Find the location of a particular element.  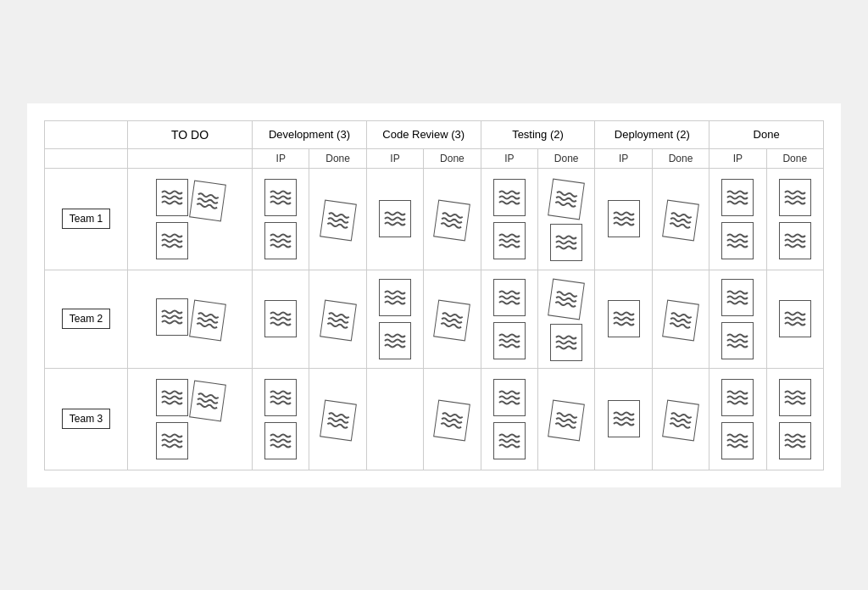

dev-done: Done is located at coordinates (337, 158).